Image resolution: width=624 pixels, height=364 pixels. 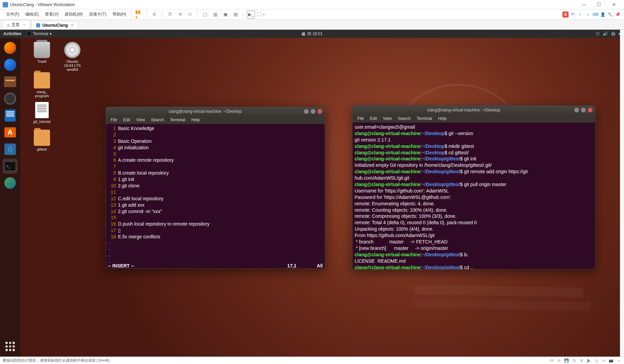 I want to click on files-icon, so click(x=10, y=82).